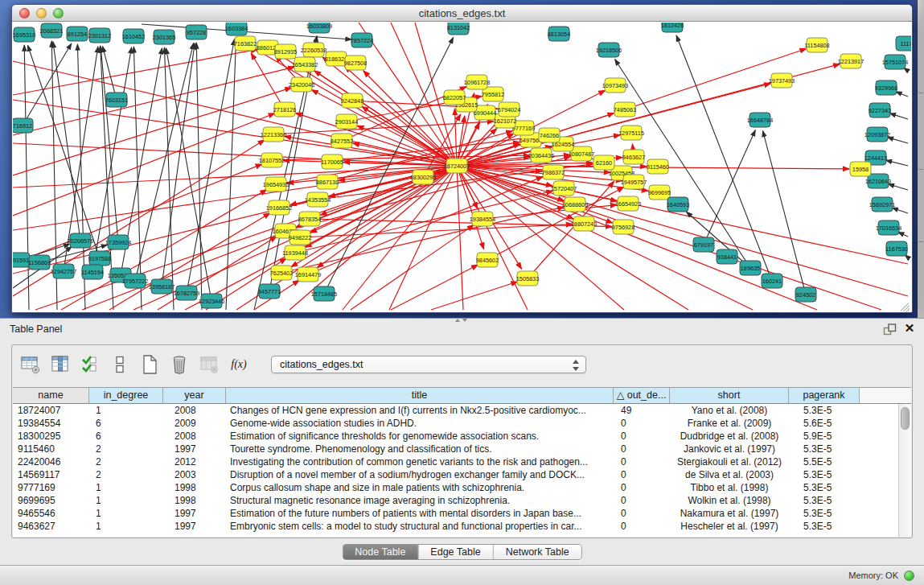 This screenshot has height=585, width=924. What do you see at coordinates (80, 241) in the screenshot?
I see `network-node: 20206576` at bounding box center [80, 241].